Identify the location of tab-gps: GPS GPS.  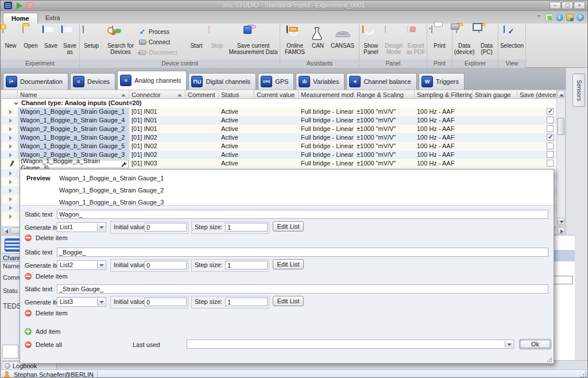
(276, 82).